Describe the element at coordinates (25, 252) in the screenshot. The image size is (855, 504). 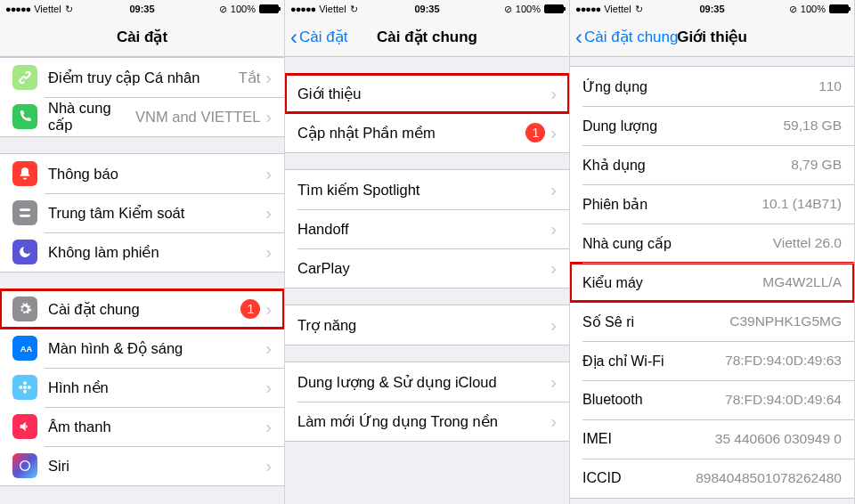
I see `moon-icon` at that location.